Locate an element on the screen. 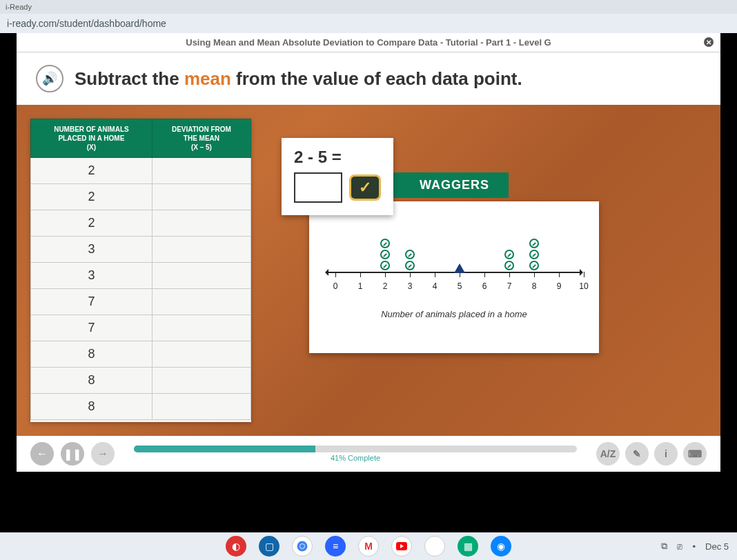 This screenshot has width=737, height=560. docs-icon: ≡ is located at coordinates (335, 546).